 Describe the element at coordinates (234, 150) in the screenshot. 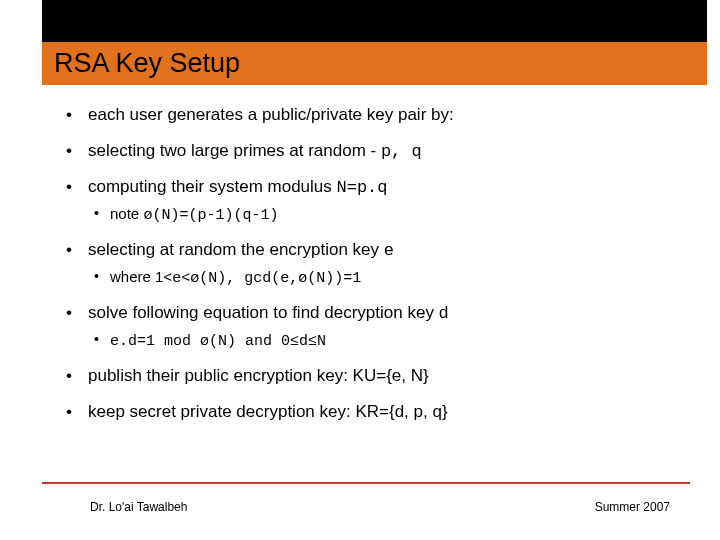

I see `bullet-text: selecting two large primes at random -` at that location.